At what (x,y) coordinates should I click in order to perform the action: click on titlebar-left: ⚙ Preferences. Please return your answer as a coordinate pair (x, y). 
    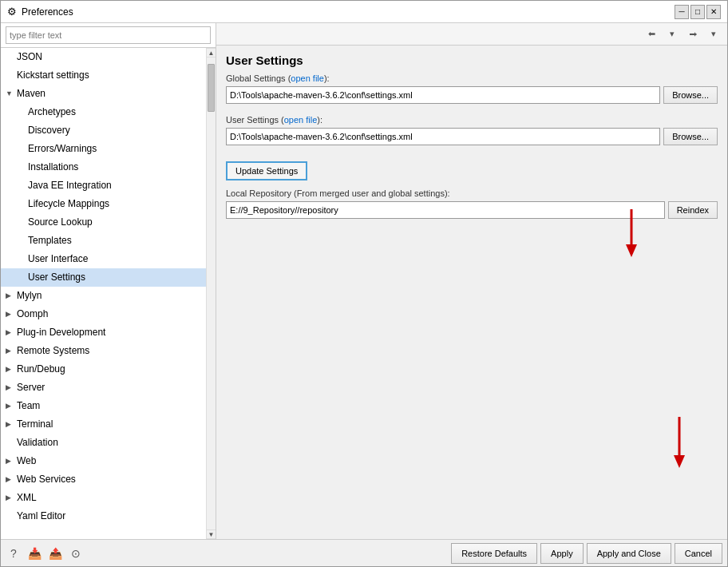
    Looking at the image, I should click on (40, 11).